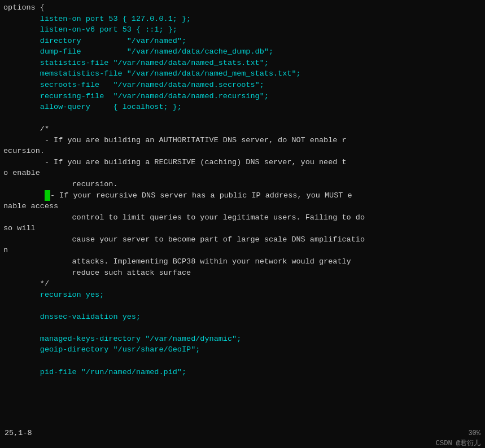  Describe the element at coordinates (243, 30) in the screenshot. I see `line-3: listen-on-v6 port 53 { ::1; };` at that location.